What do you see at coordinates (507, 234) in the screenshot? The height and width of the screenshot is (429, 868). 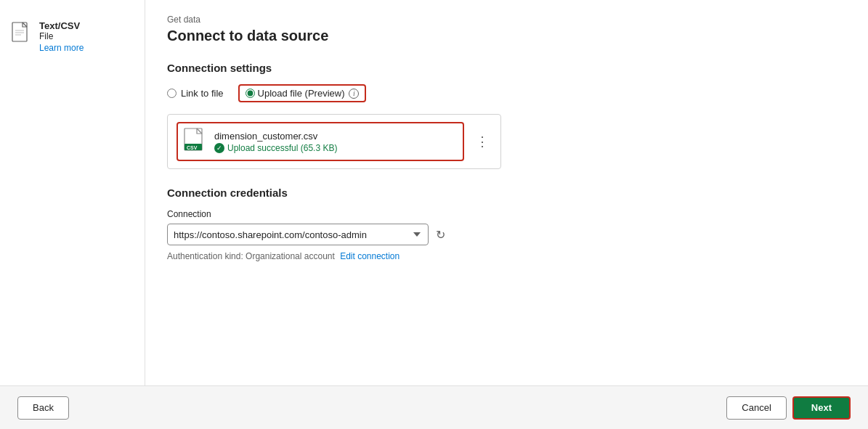 I see `connection-row: https://contoso.sharepoint.com/contoso-a…` at bounding box center [507, 234].